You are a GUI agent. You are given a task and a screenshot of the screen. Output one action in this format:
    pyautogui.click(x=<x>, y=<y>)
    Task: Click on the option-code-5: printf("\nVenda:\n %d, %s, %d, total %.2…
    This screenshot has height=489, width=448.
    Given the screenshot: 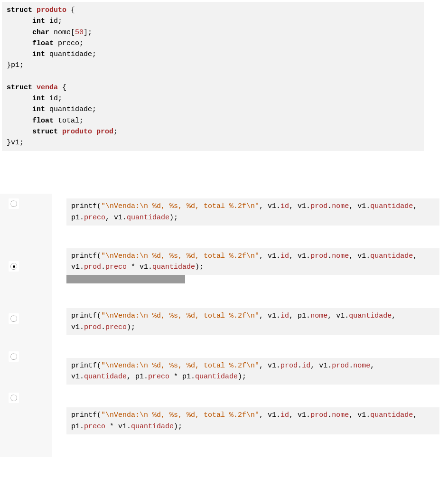 What is the action you would take?
    pyautogui.click(x=253, y=421)
    